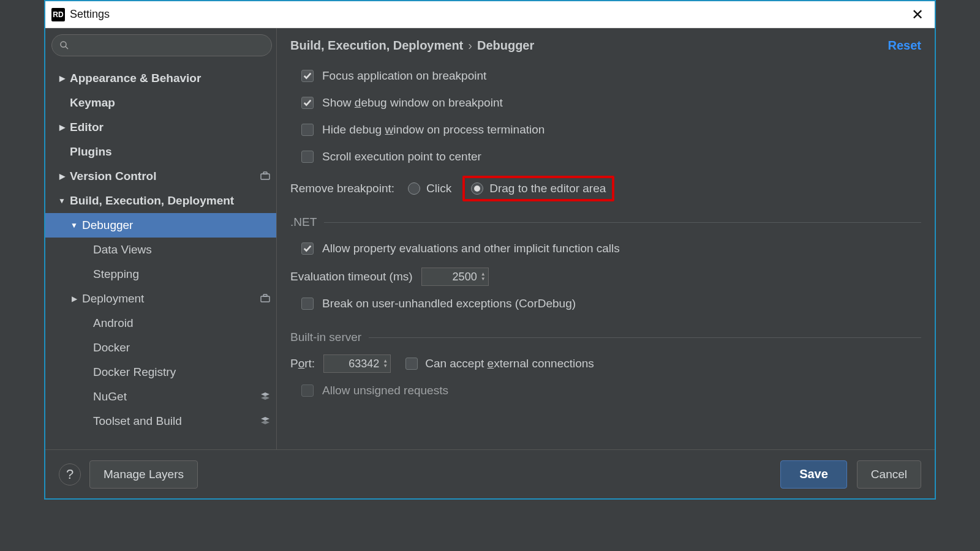 The height and width of the screenshot is (551, 980). What do you see at coordinates (905, 45) in the screenshot?
I see `reset-link: Reset` at bounding box center [905, 45].